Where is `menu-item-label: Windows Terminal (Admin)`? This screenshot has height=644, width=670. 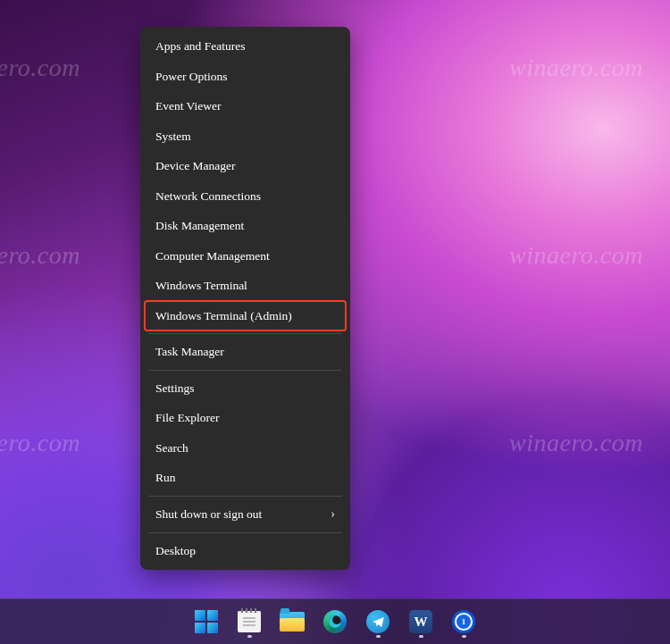 menu-item-label: Windows Terminal (Admin) is located at coordinates (223, 316).